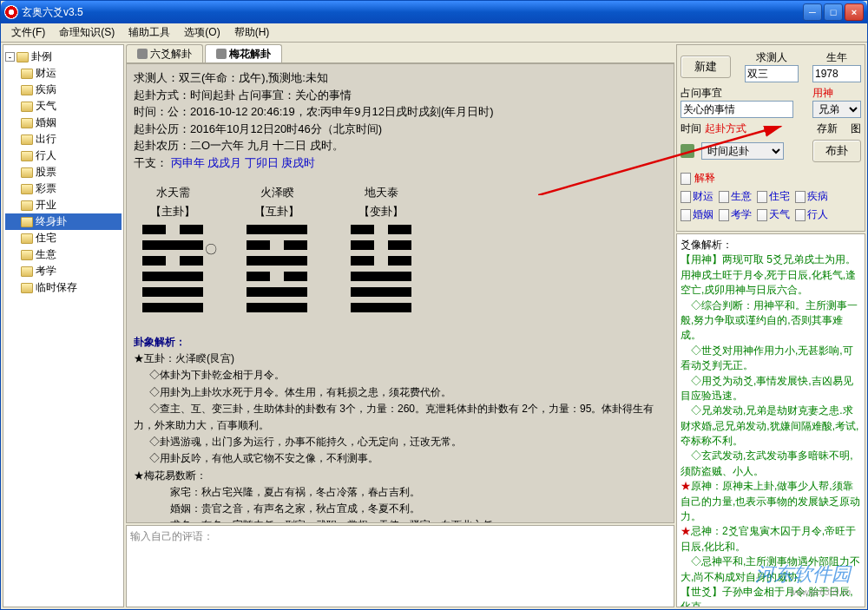 This screenshot has height=610, width=868. I want to click on menu-options: 选项(O), so click(201, 33).